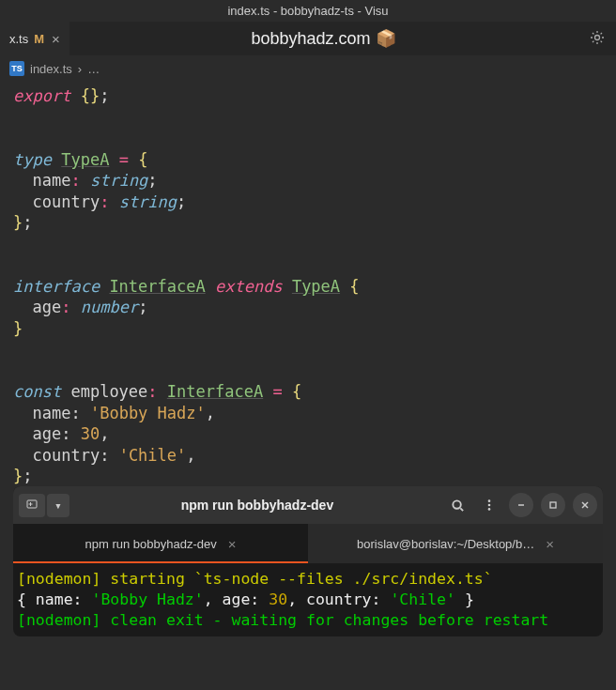  What do you see at coordinates (308, 38) in the screenshot?
I see `tab-bar: x.ts M × bobbyhadz.com 📦` at bounding box center [308, 38].